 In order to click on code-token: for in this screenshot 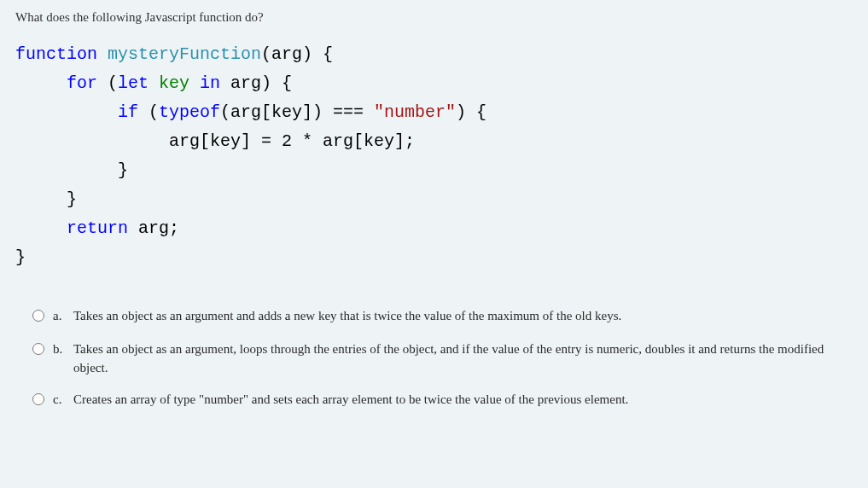, I will do `click(61, 84)`.